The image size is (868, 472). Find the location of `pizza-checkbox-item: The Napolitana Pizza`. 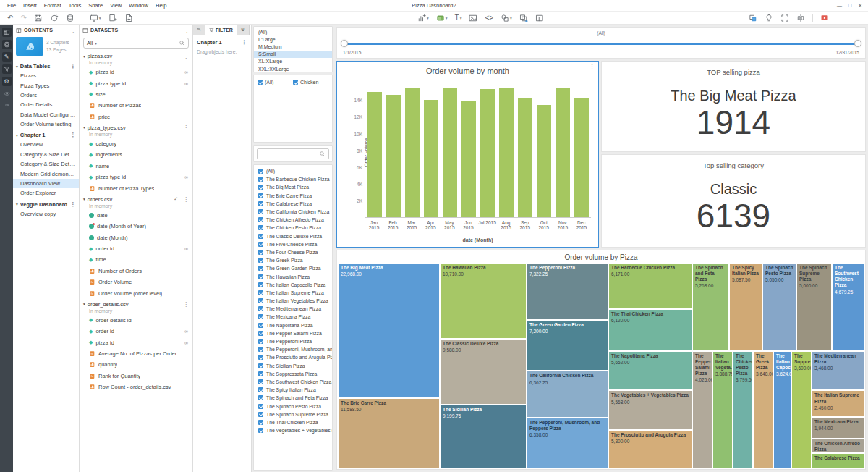

pizza-checkbox-item: The Napolitana Pizza is located at coordinates (293, 326).